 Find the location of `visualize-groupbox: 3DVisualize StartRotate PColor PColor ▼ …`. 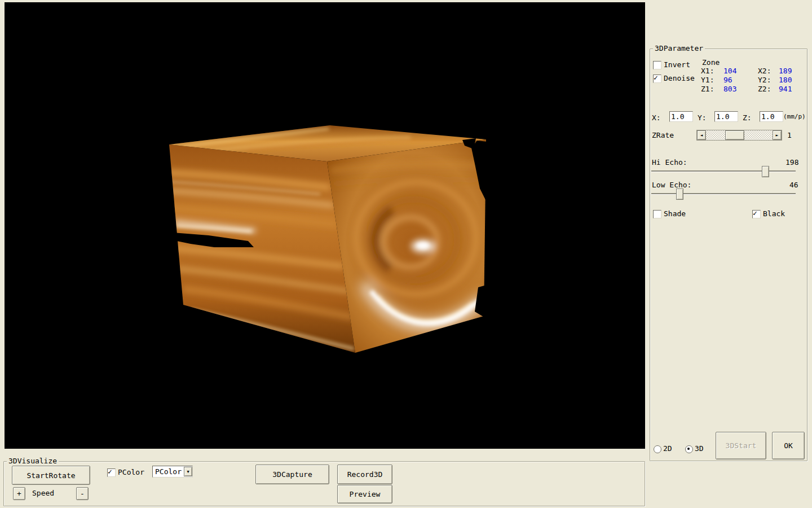

visualize-groupbox: 3DVisualize StartRotate PColor PColor ▼ … is located at coordinates (324, 484).